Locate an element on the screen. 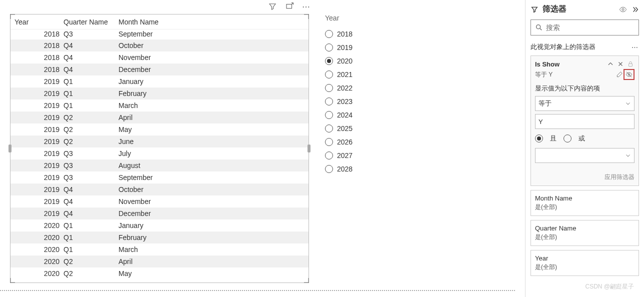  table-row: 2019Q1January is located at coordinates (160, 82).